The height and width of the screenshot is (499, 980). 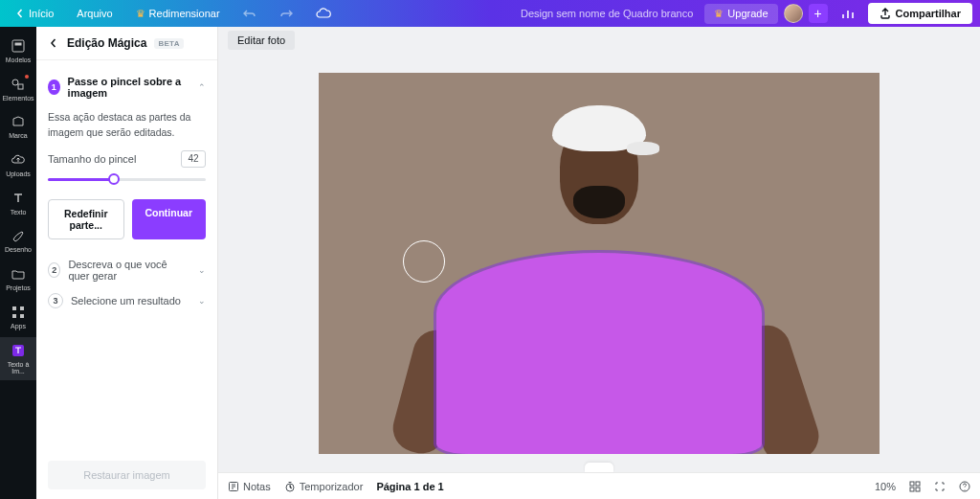 What do you see at coordinates (965, 487) in the screenshot?
I see `help-button` at bounding box center [965, 487].